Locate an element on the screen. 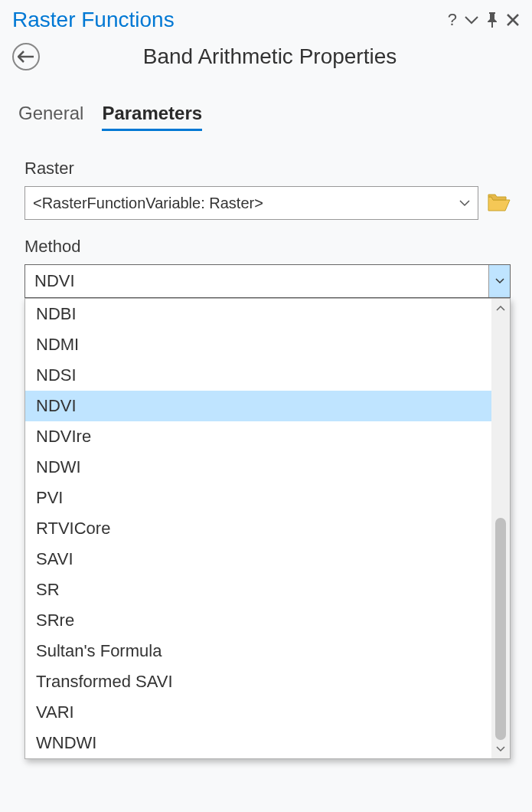  method-label: Method is located at coordinates (268, 247).